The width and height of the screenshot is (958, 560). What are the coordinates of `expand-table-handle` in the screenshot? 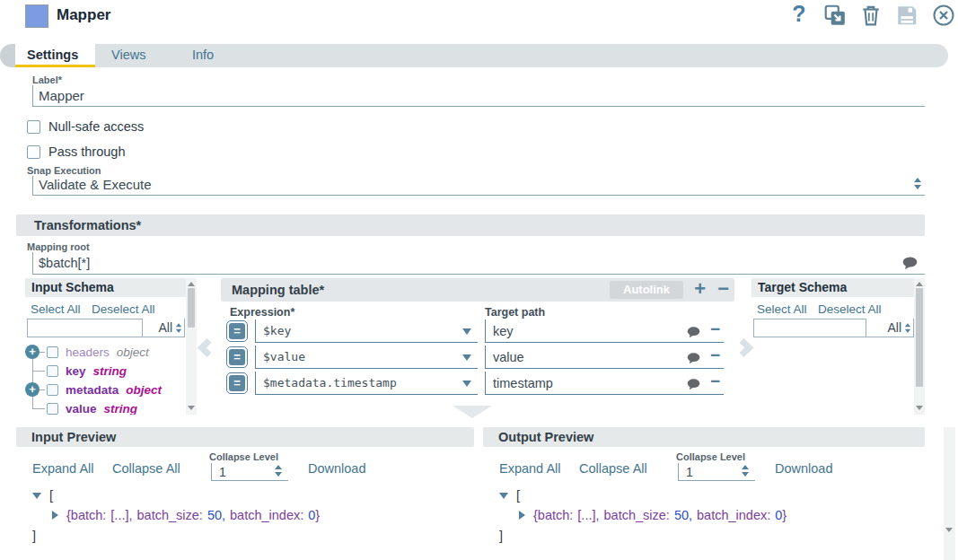 It's located at (472, 412).